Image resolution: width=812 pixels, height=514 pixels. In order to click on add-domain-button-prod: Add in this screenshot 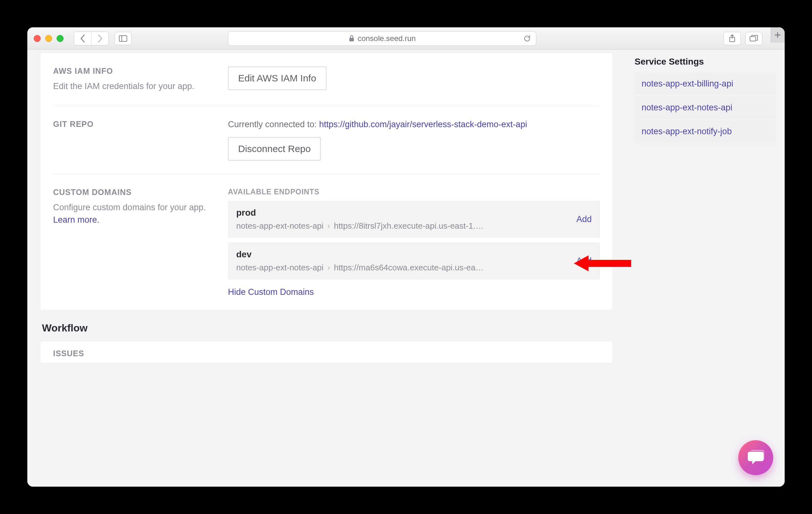, I will do `click(584, 219)`.